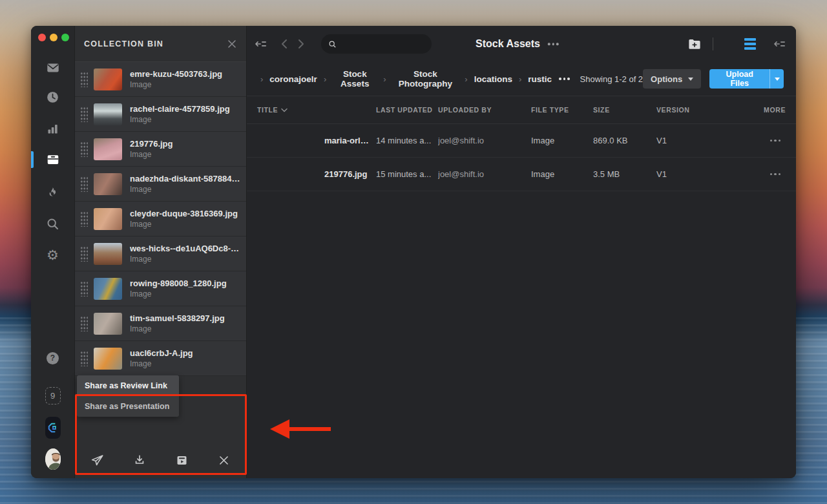  What do you see at coordinates (53, 255) in the screenshot?
I see `gear-icon: ⚙` at bounding box center [53, 255].